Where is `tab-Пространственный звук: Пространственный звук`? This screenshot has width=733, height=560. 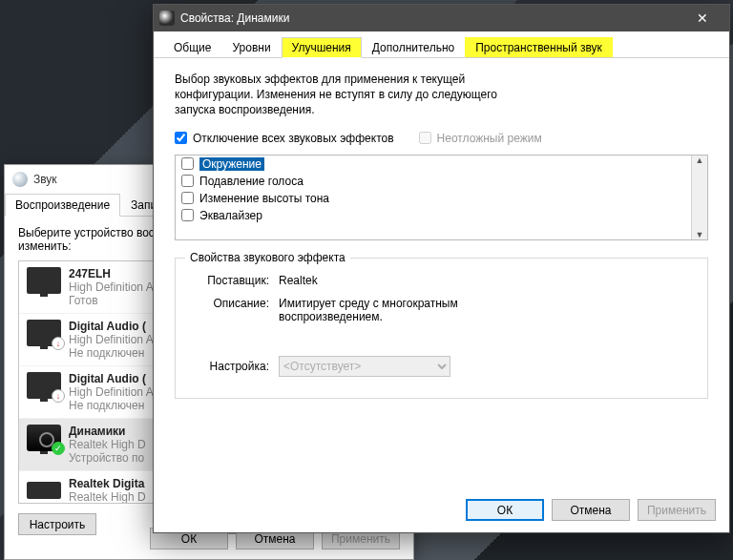
tab-Пространственный звук: Пространственный звук is located at coordinates (538, 48).